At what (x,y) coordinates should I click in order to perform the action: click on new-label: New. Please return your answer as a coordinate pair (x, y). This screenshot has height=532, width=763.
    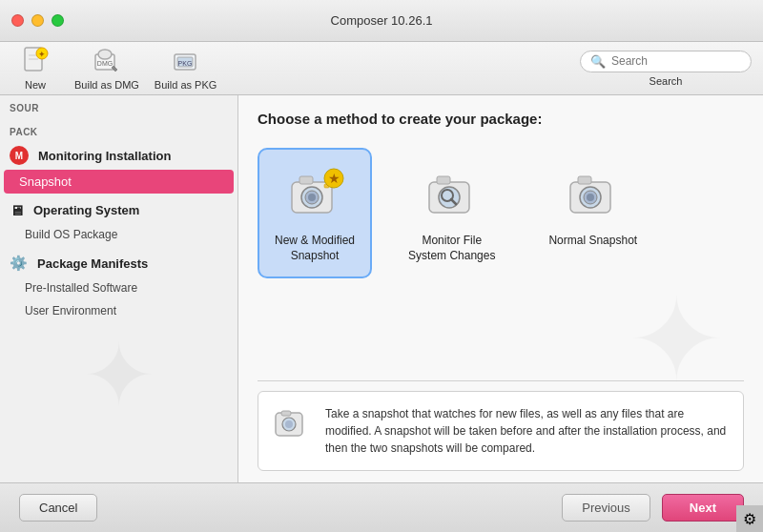
    Looking at the image, I should click on (35, 85).